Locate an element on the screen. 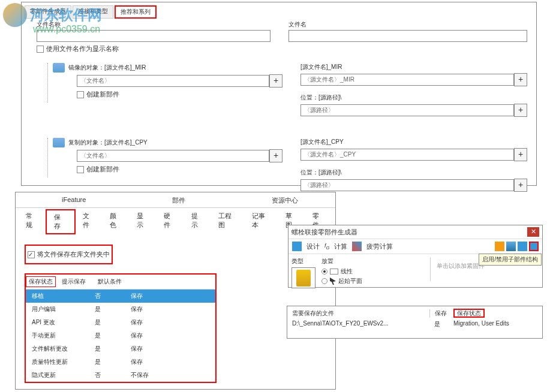 The width and height of the screenshot is (550, 392). radio-startplane is located at coordinates (324, 281).